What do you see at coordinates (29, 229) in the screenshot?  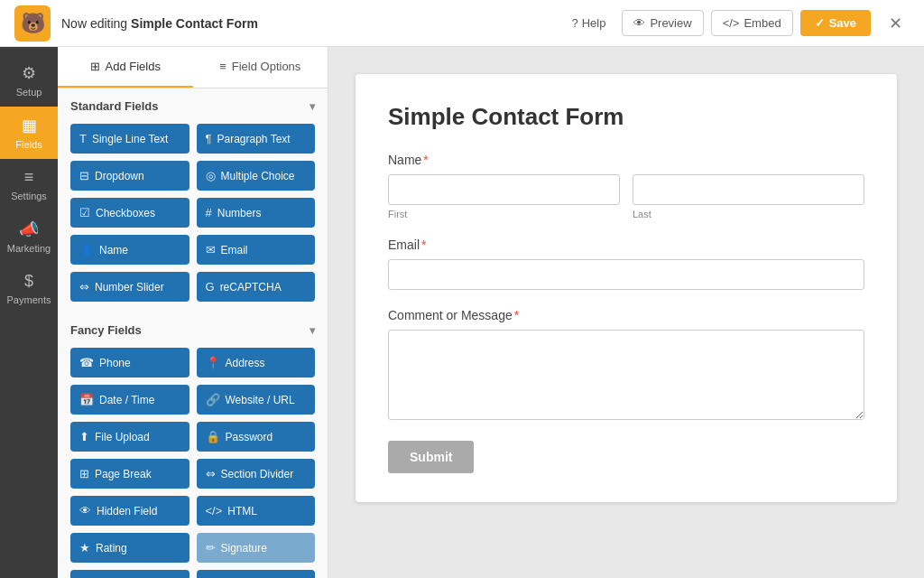 I see `marketing-icon: 📣` at bounding box center [29, 229].